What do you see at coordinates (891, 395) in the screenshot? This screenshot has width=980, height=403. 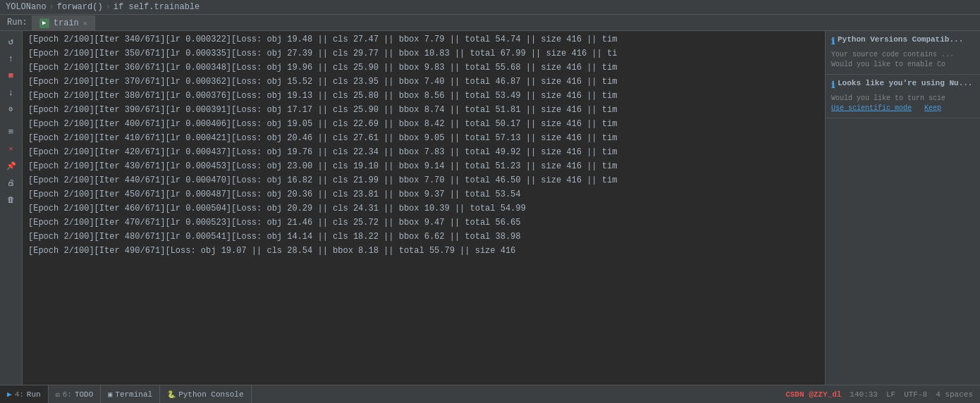 I see `lf-info: LF` at bounding box center [891, 395].